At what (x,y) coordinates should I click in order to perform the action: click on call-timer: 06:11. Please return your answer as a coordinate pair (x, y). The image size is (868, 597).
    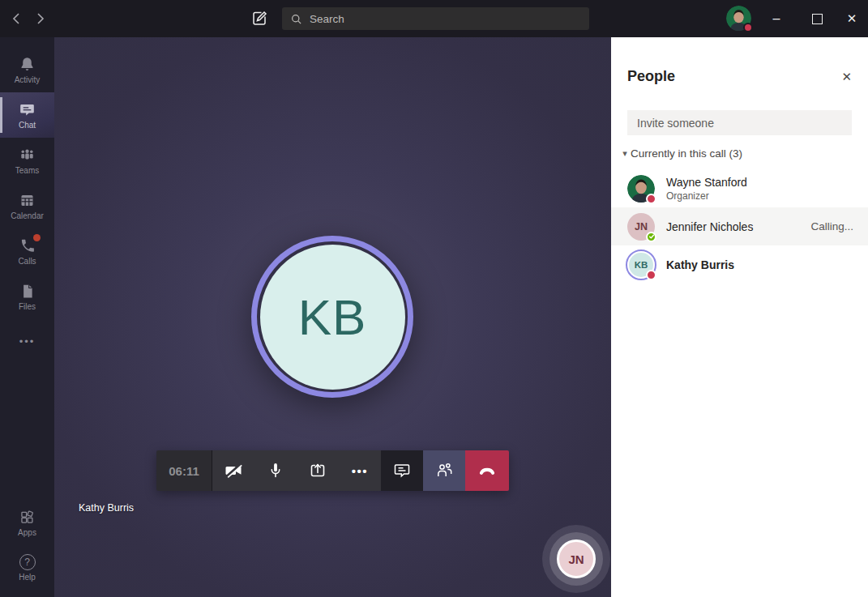
    Looking at the image, I should click on (185, 471).